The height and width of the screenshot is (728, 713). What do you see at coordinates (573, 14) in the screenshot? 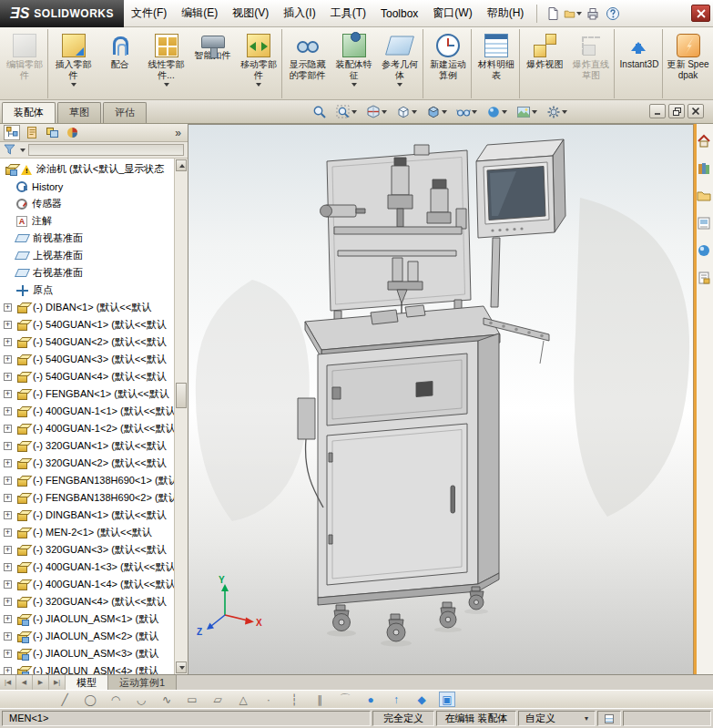
I see `open-document-button` at bounding box center [573, 14].